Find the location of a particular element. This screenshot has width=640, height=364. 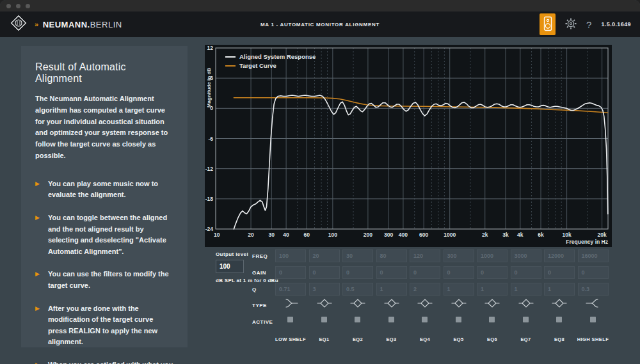

freq-input: 16000 is located at coordinates (593, 256).